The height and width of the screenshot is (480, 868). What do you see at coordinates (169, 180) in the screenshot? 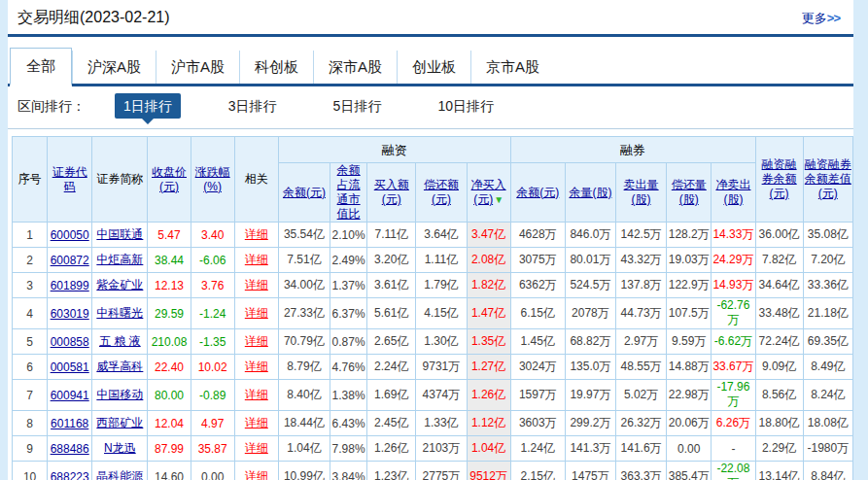
I see `col-header-close: 收盘价(元)` at bounding box center [169, 180].